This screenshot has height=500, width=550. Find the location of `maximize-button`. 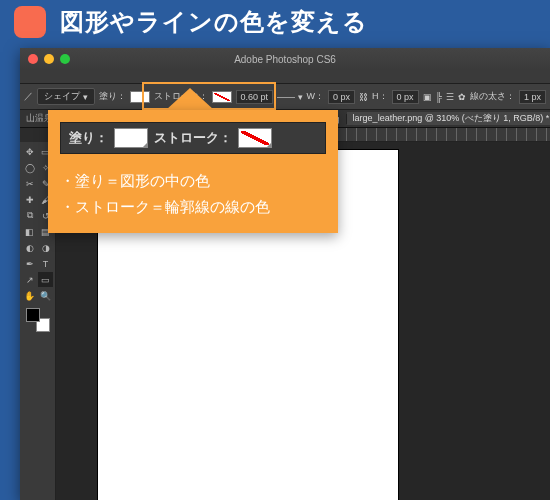

maximize-button is located at coordinates (65, 59).